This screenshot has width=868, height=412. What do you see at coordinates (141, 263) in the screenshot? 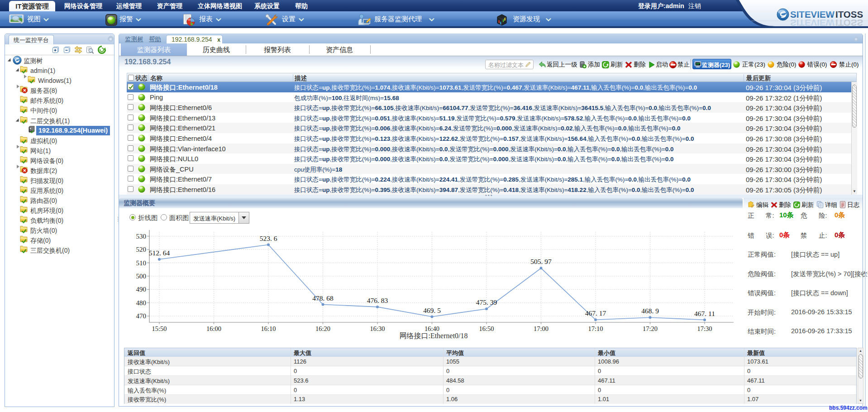
I see `svg-text: 510` at bounding box center [141, 263].